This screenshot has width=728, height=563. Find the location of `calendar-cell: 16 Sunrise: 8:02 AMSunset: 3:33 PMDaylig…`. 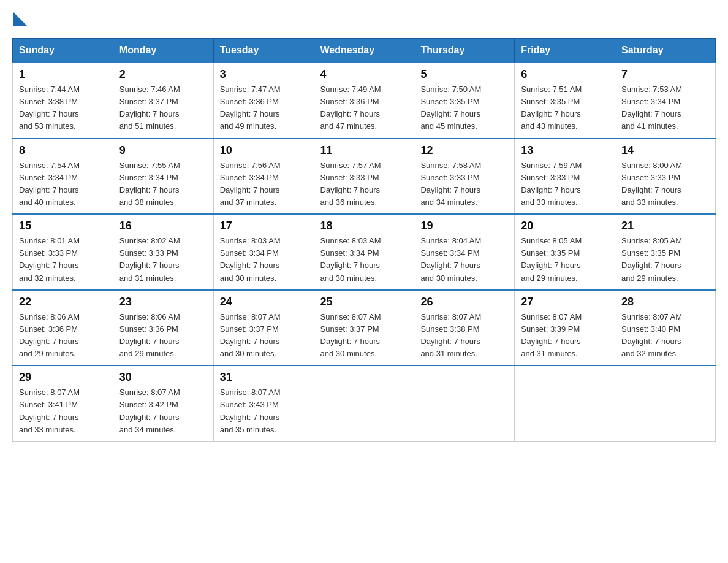

calendar-cell: 16 Sunrise: 8:02 AMSunset: 3:33 PMDaylig… is located at coordinates (163, 252).